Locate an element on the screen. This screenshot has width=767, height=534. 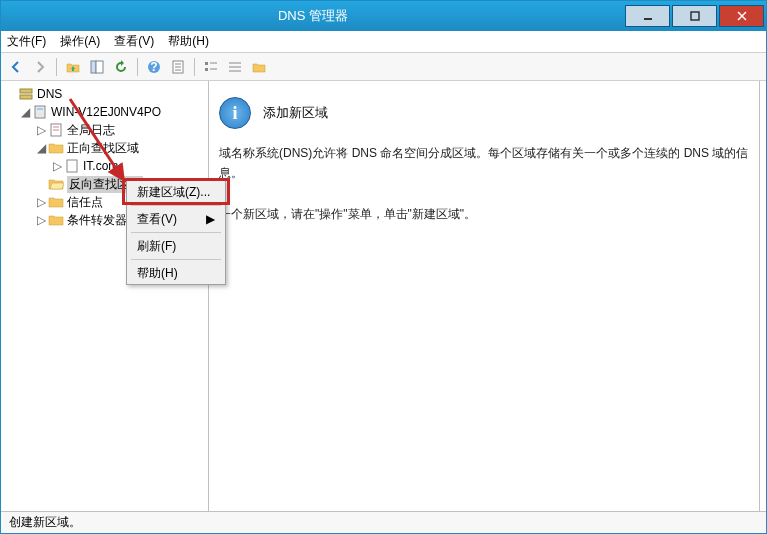
tree-global-log: ▷ 全局日志 is located at coordinates (104, 130).